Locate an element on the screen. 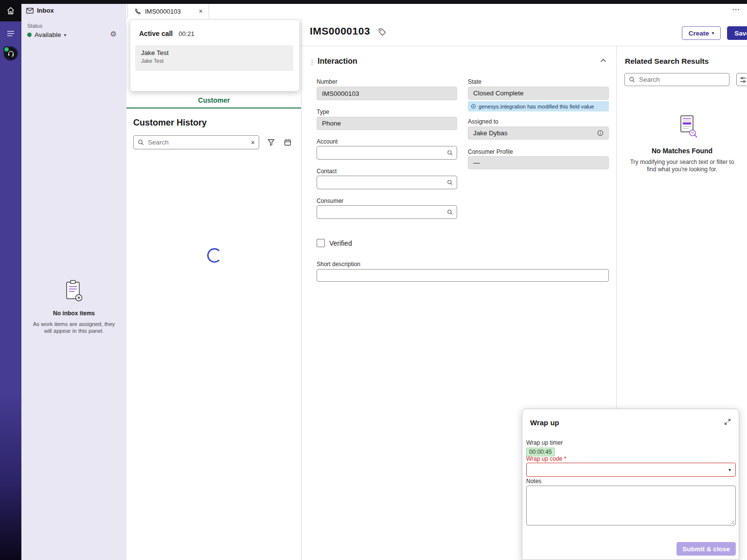 Image resolution: width=747 pixels, height=560 pixels. history-date-button is located at coordinates (288, 142).